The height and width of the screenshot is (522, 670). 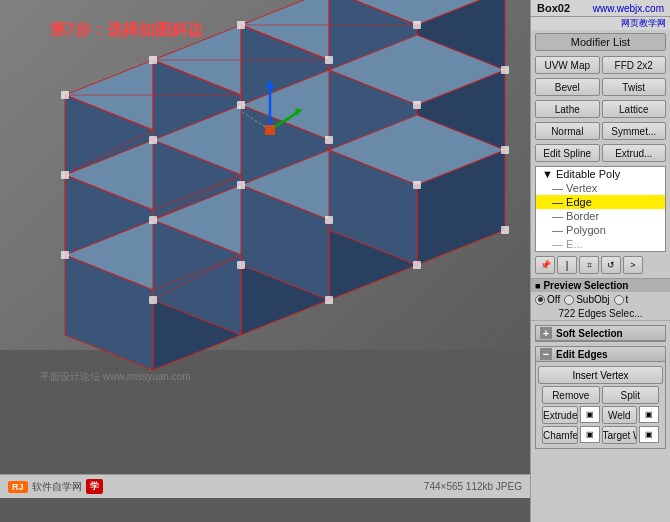 I want to click on reset-icon: ↺, so click(x=611, y=265).